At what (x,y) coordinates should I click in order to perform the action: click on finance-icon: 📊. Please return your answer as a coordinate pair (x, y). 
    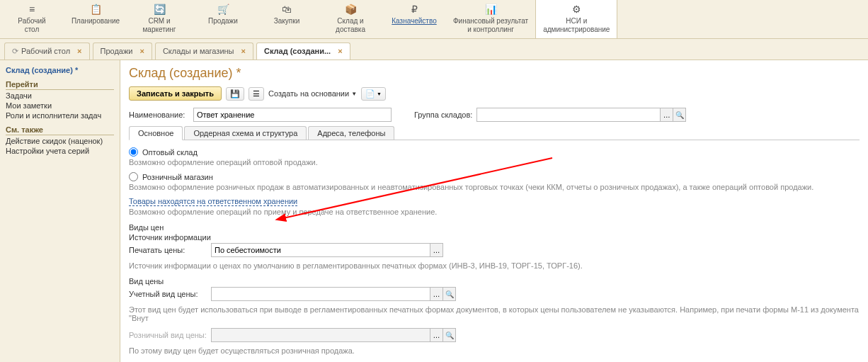
    Looking at the image, I should click on (491, 9).